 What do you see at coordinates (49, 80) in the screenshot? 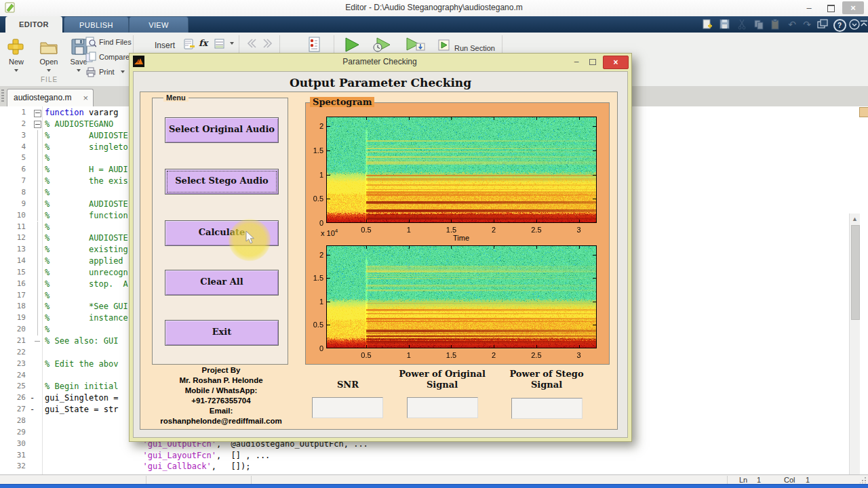
I see `file-group-label: FILE` at bounding box center [49, 80].